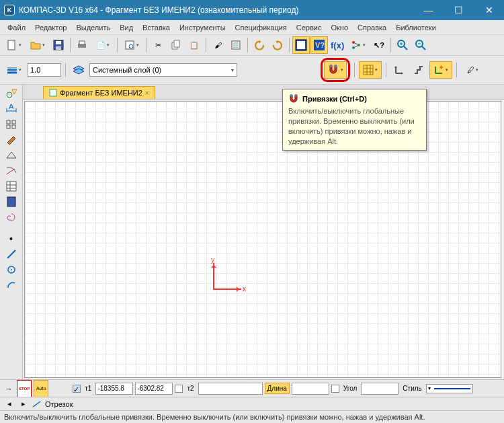 This screenshot has height=423, width=504. I want to click on angle-input, so click(380, 389).